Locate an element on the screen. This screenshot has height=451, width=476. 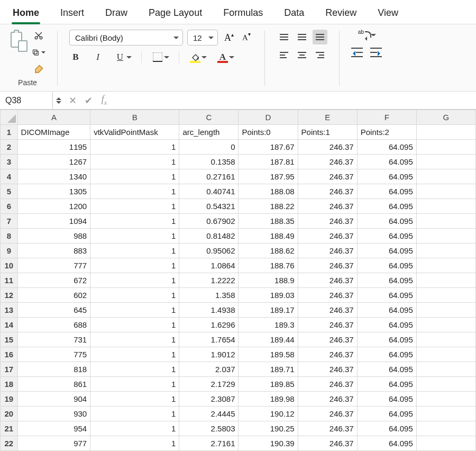
ribbon-tab-data: Data is located at coordinates (294, 14).